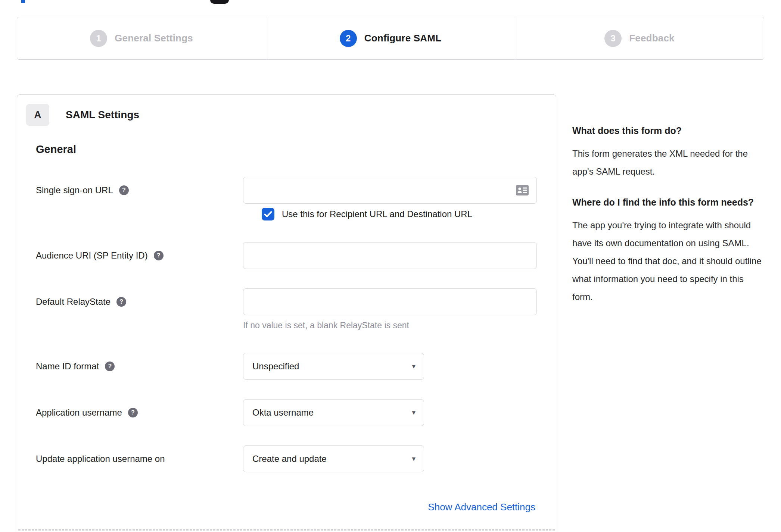 The width and height of the screenshot is (781, 532). I want to click on field-row-default-relaystate: Default RelayState ? If no value is set,…, so click(286, 310).